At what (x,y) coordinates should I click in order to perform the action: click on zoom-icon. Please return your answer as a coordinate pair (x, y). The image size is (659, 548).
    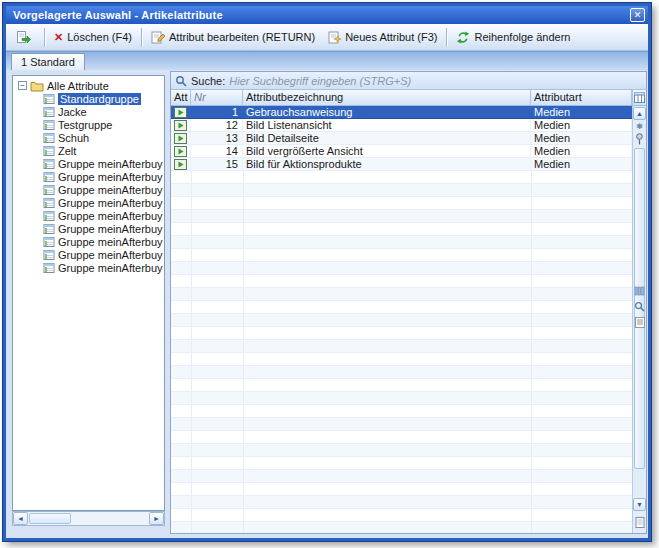
    Looking at the image, I should click on (640, 306).